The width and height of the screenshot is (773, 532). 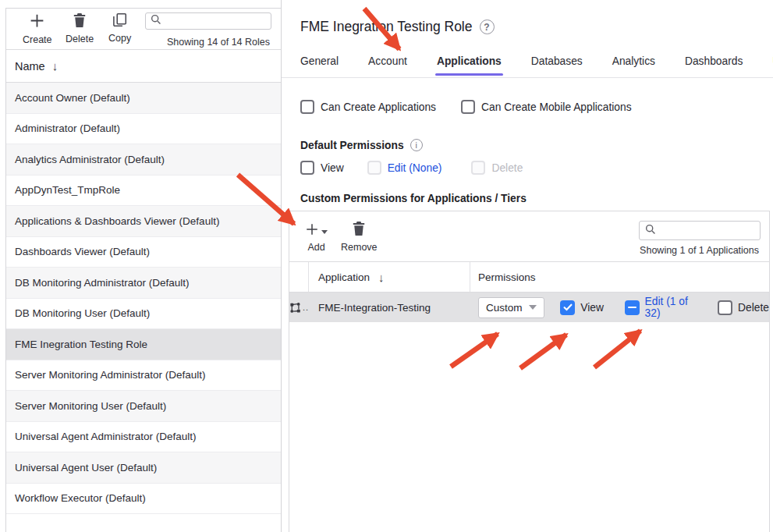 I want to click on application-flowmap-icon, so click(x=295, y=307).